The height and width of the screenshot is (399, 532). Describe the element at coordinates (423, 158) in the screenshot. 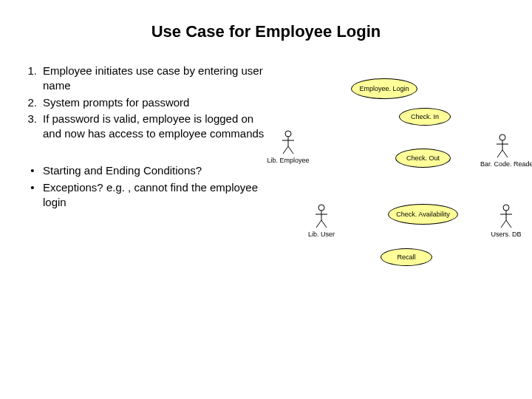

I see `usecase-check-out: Check. Out` at that location.